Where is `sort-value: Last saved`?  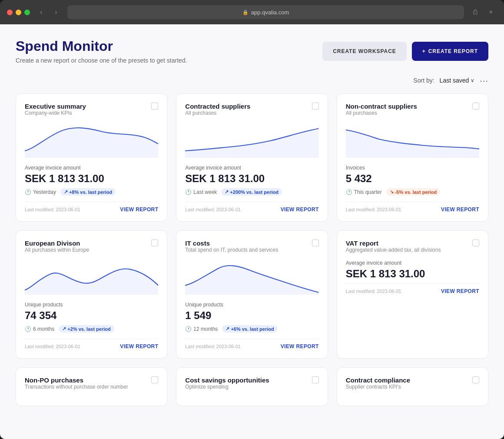
sort-value: Last saved is located at coordinates (454, 80).